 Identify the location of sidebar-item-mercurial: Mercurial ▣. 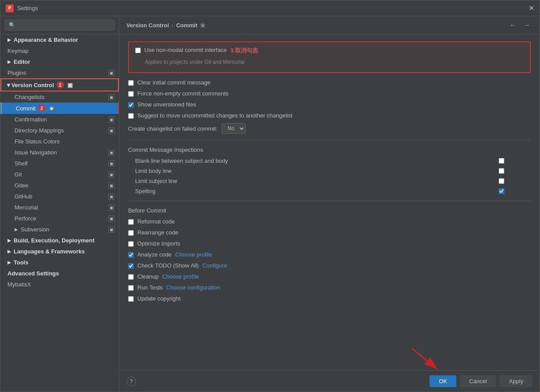
(60, 208).